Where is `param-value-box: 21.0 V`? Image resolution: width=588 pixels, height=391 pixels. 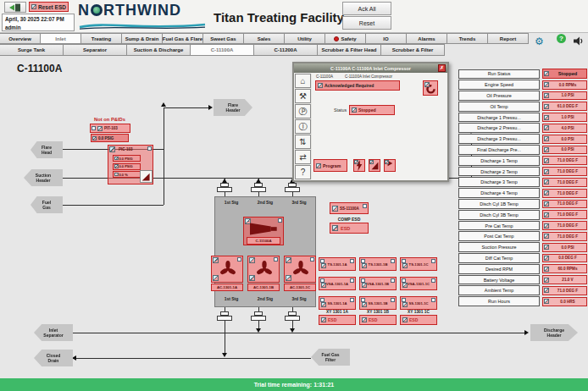 param-value-box: 21.0 V is located at coordinates (564, 279).